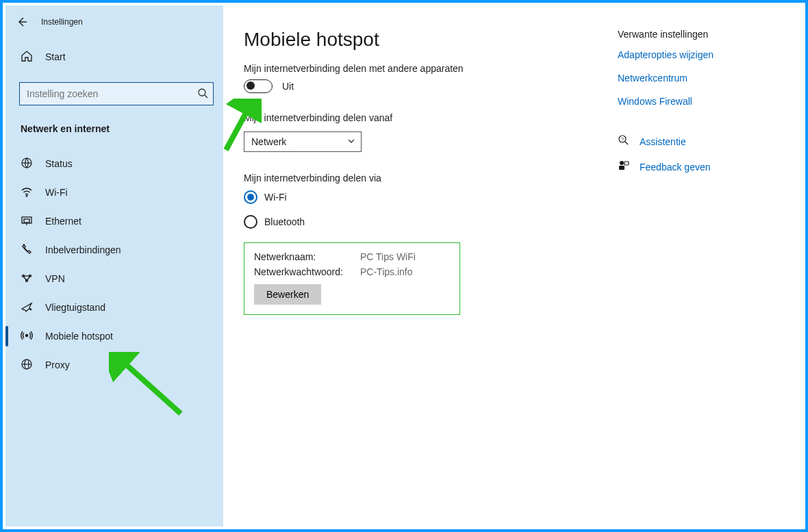 This screenshot has height=532, width=808. What do you see at coordinates (27, 308) in the screenshot?
I see `airplane-icon` at bounding box center [27, 308].